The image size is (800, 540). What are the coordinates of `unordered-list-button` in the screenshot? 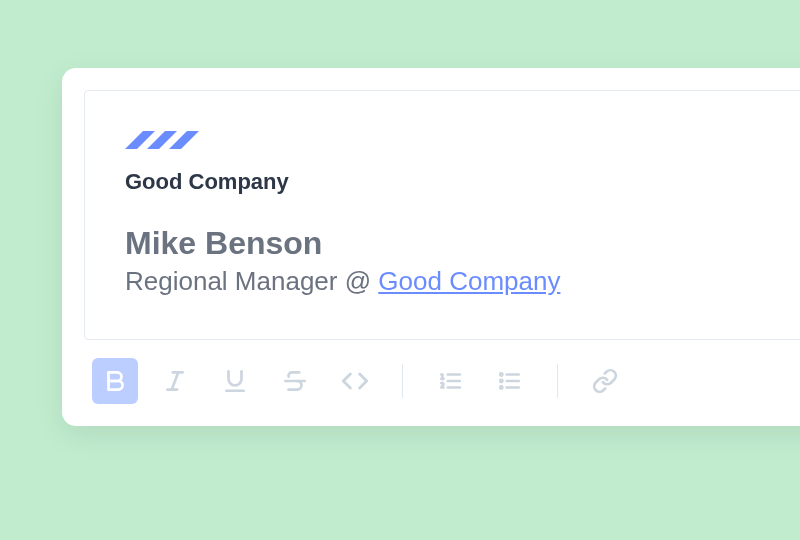 It's located at (510, 381).